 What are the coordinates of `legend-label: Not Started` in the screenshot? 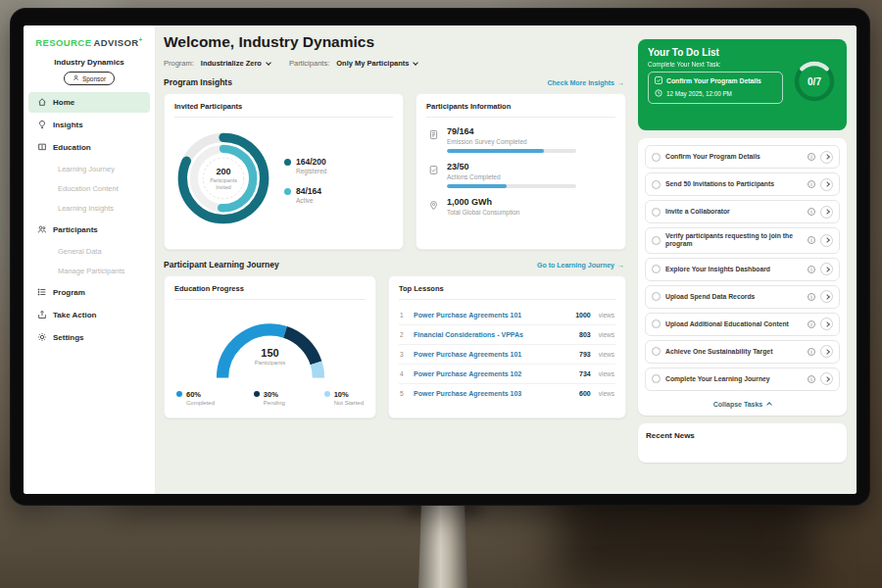 It's located at (349, 403).